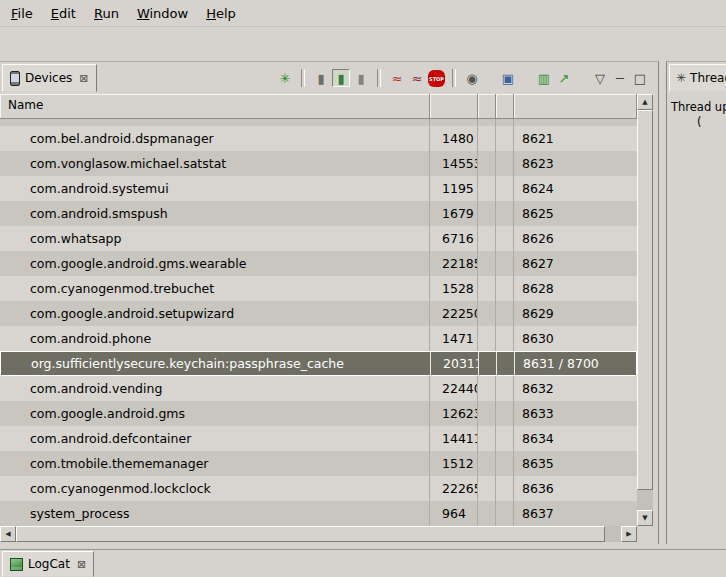 The height and width of the screenshot is (577, 726). I want to click on horizontal-scrollbar: ◀ ▶, so click(318, 534).